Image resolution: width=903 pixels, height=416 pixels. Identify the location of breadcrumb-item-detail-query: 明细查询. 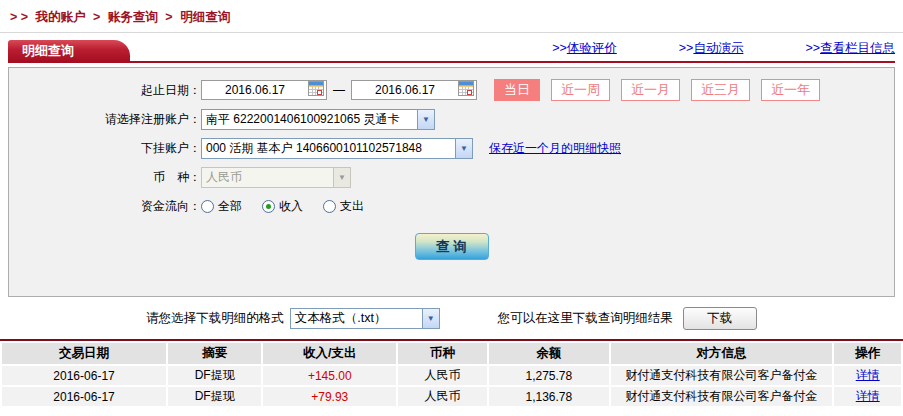
(205, 17).